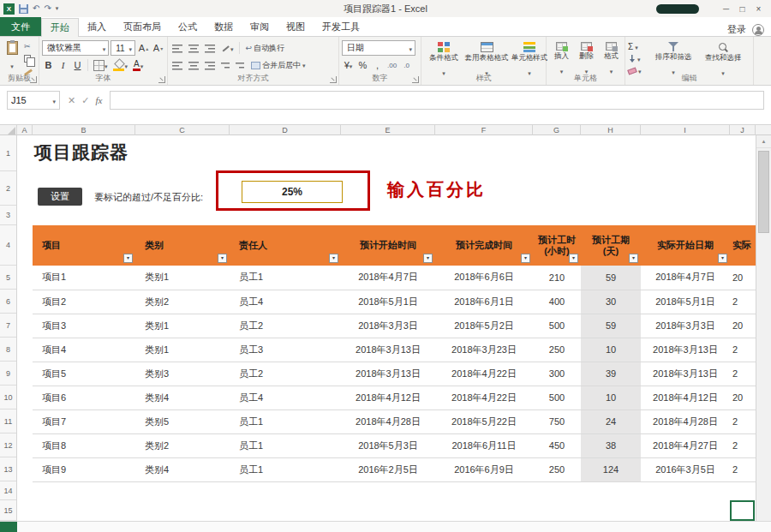 This screenshot has width=771, height=532. I want to click on table-cell: 2018年5月3日, so click(388, 445).